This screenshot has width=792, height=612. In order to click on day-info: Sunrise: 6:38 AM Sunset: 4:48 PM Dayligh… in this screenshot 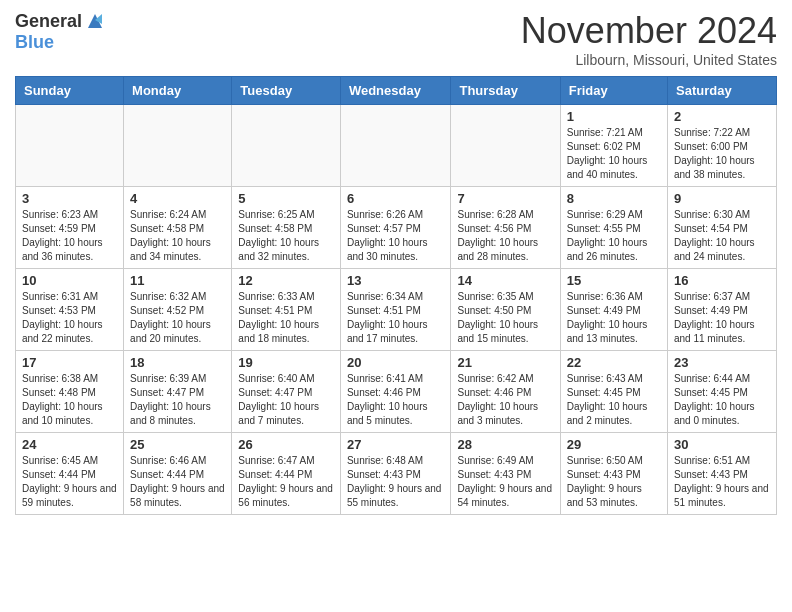, I will do `click(70, 400)`.